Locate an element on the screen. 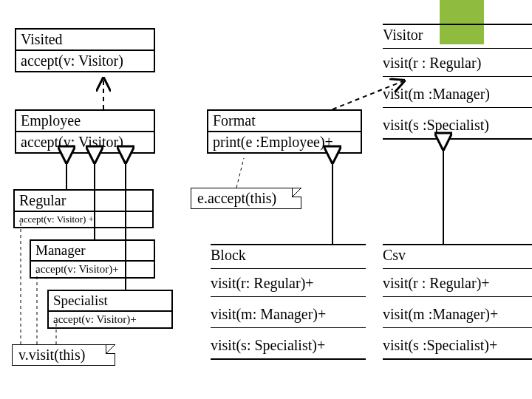 This screenshot has height=399, width=532. class-method: visit(s :Specialist)+ is located at coordinates (457, 347).